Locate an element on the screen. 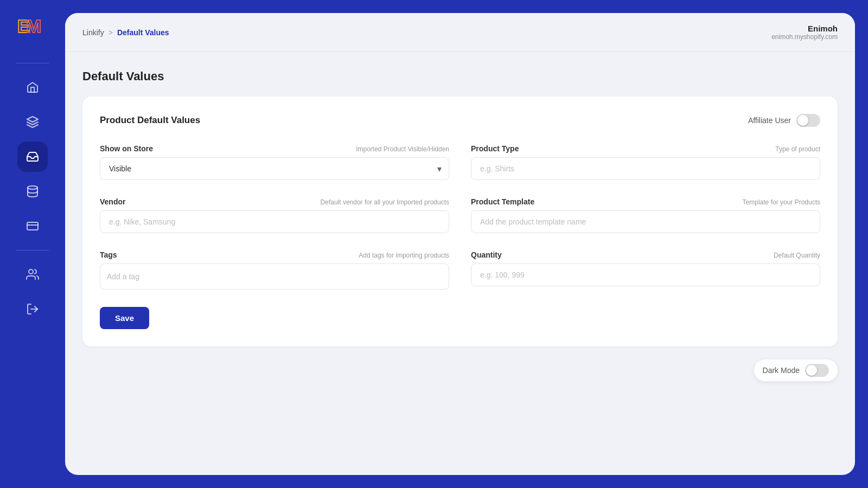  dark-mode-pill: Dark Mode is located at coordinates (796, 370).